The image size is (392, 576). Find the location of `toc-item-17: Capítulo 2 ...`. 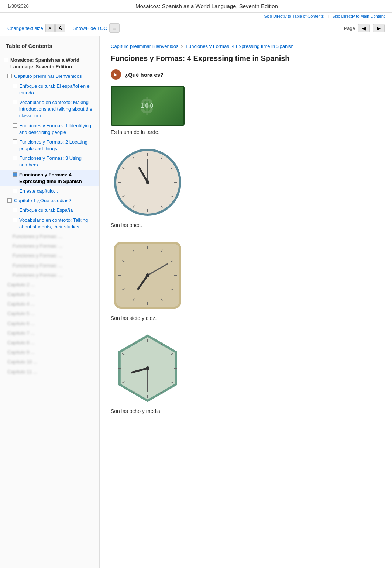

toc-item-17: Capítulo 2 ... is located at coordinates (49, 285).